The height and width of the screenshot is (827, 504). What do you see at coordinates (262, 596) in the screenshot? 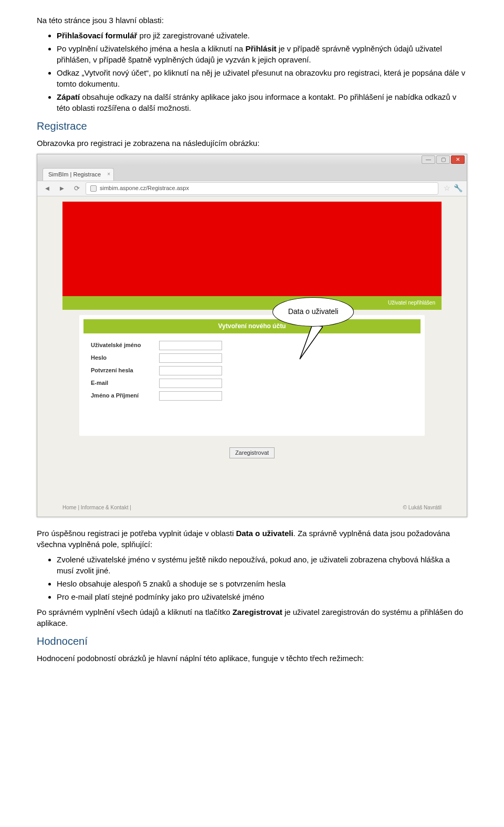
I see `list-item: Pro e-mail platí stejné podmínky jako pr…` at bounding box center [262, 596].